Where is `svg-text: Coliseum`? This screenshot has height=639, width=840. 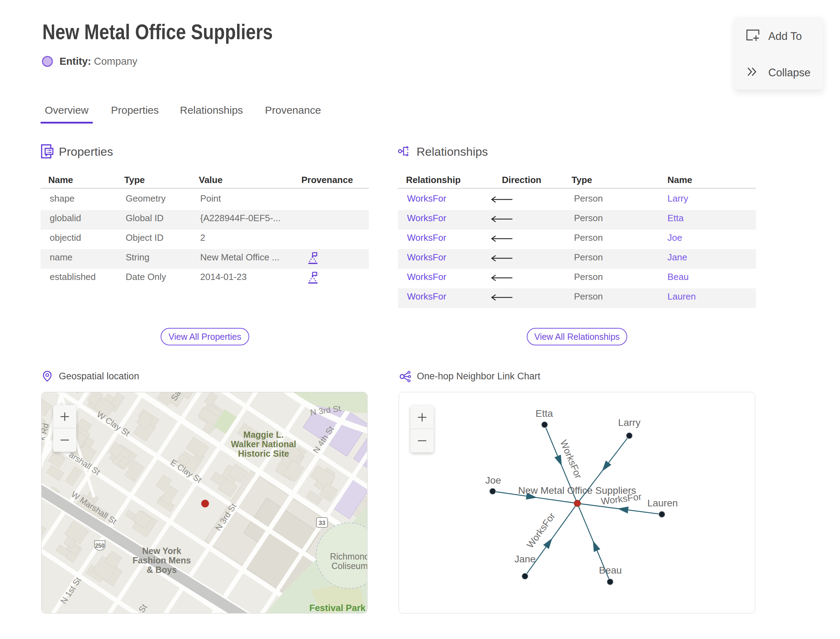 svg-text: Coliseum is located at coordinates (349, 566).